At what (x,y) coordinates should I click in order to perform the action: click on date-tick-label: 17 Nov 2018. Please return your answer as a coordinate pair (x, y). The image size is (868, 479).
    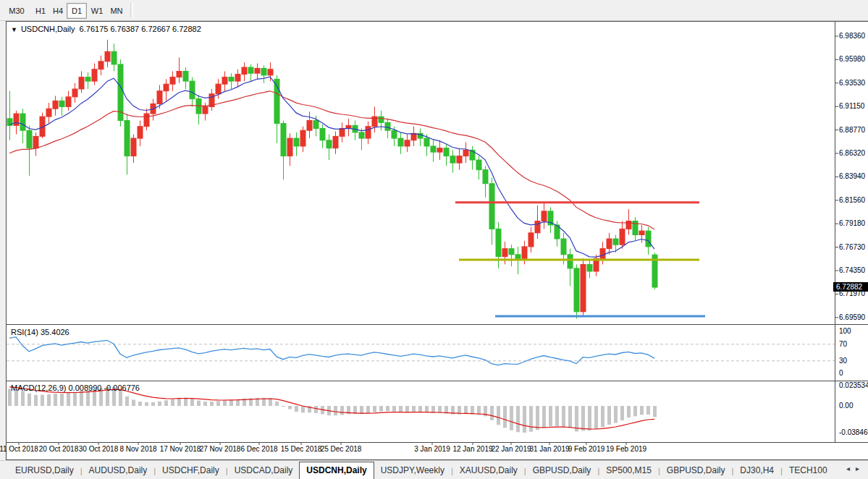
    Looking at the image, I should click on (181, 449).